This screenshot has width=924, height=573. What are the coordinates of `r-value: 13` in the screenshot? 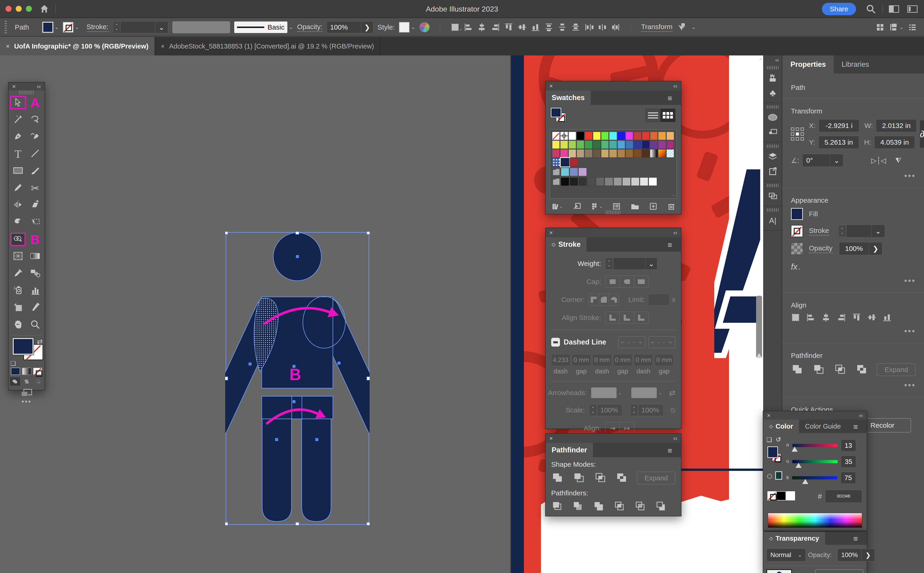 It's located at (849, 446).